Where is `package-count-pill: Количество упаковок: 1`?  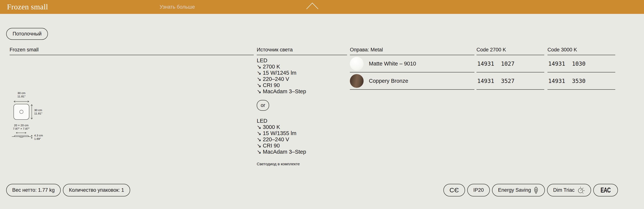
package-count-pill: Количество упаковок: 1 is located at coordinates (96, 190).